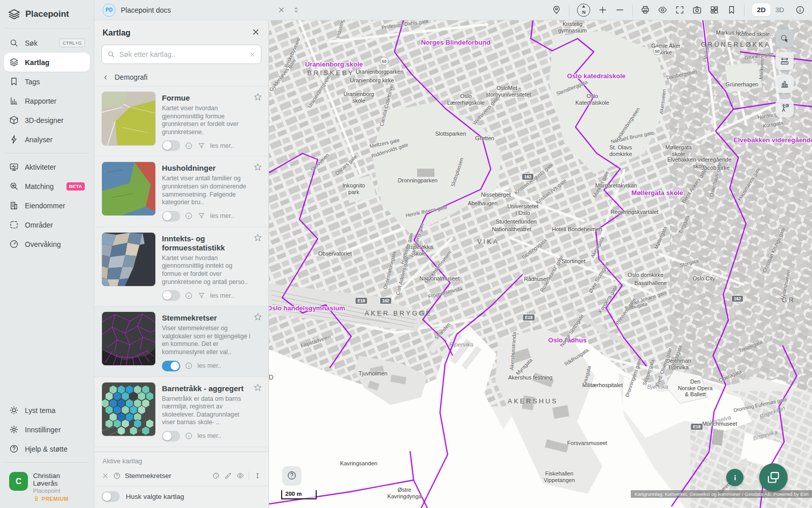  Describe the element at coordinates (208, 168) in the screenshot. I see `layer-title: Husholdninger` at that location.